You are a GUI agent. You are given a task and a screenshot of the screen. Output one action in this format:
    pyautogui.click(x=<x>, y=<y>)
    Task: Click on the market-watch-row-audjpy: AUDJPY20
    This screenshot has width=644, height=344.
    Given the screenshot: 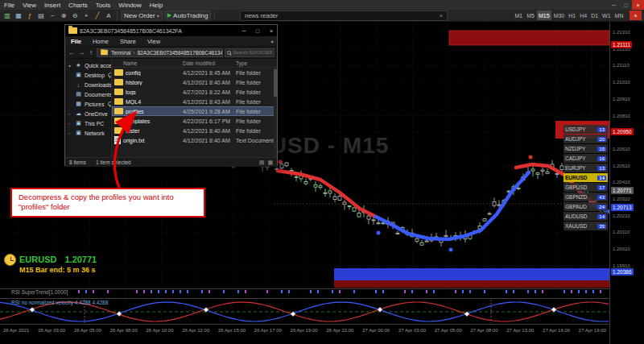 What is the action you would take?
    pyautogui.click(x=586, y=139)
    